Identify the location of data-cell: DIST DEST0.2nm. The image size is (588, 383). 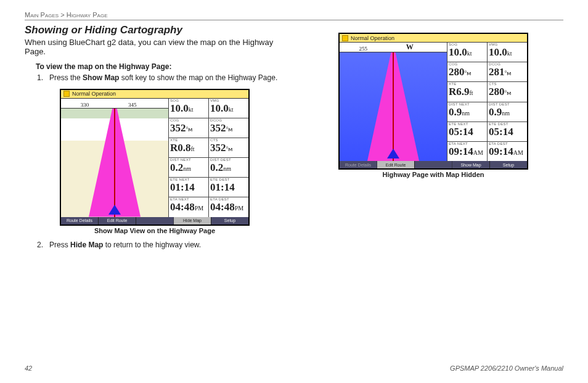
(228, 168).